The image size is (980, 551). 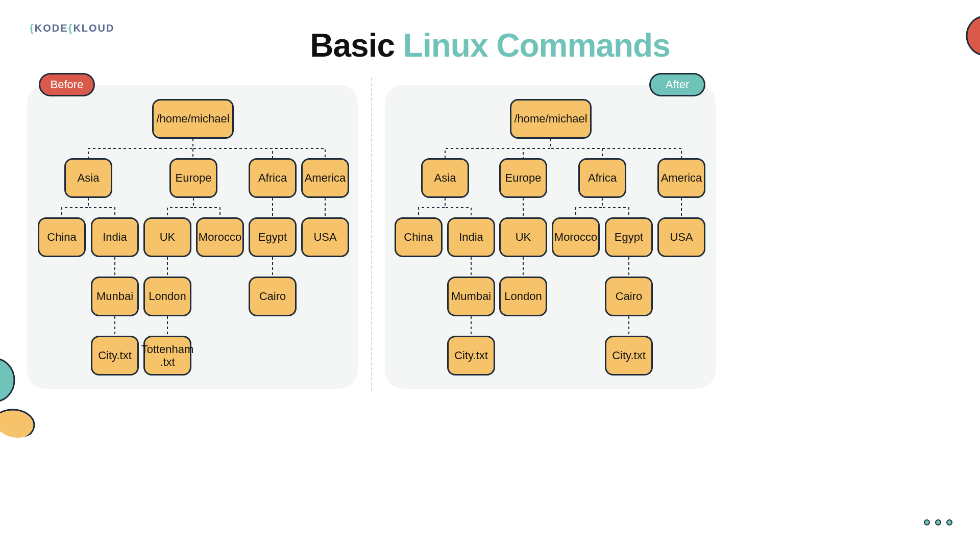 I want to click on node-before-america: America, so click(x=325, y=178).